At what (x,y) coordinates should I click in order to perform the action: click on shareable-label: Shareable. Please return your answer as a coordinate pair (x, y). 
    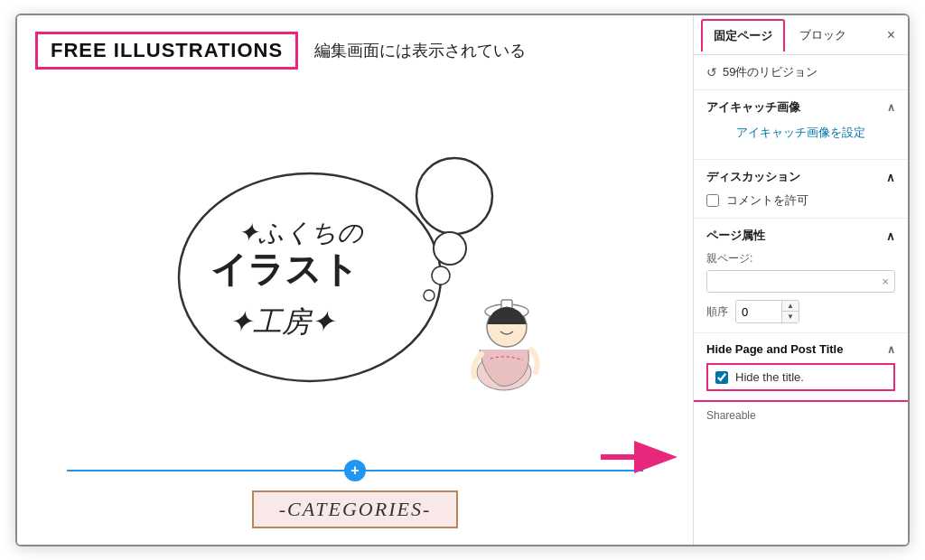
    Looking at the image, I should click on (732, 415).